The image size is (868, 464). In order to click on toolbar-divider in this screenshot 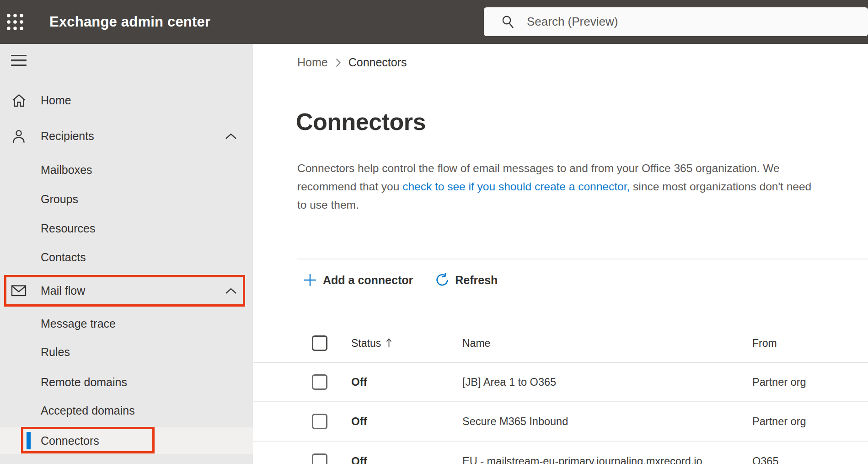, I will do `click(583, 259)`.